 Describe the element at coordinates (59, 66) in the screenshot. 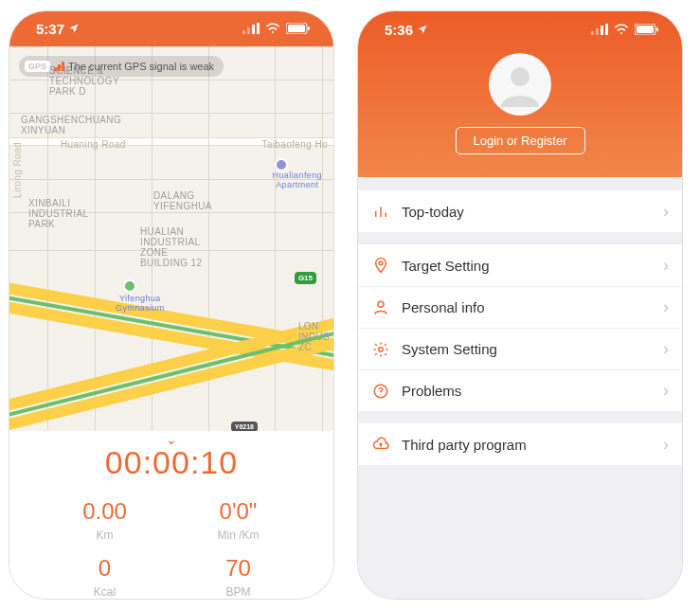

I see `signal-bars-icon` at that location.